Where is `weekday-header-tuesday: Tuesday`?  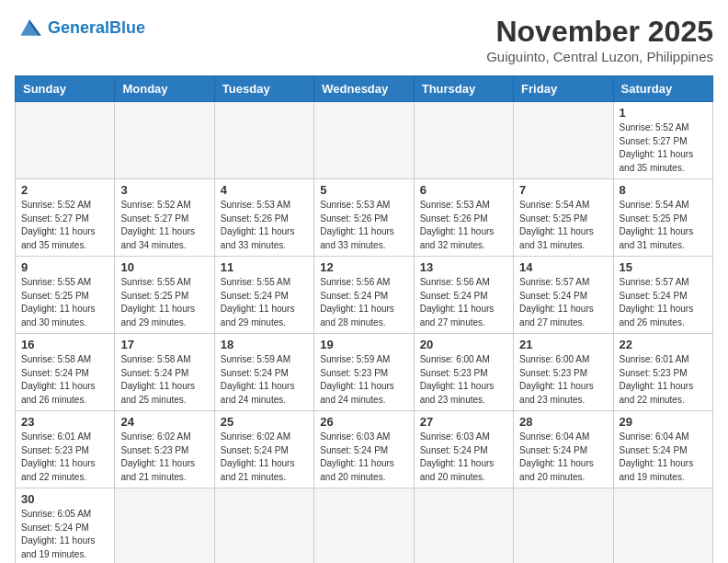
weekday-header-tuesday: Tuesday is located at coordinates (264, 89).